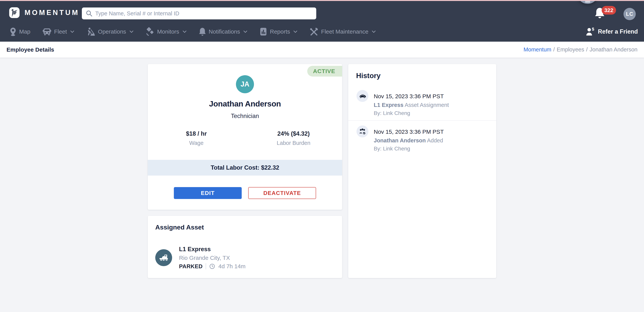  Describe the element at coordinates (30, 50) in the screenshot. I see `page-title: Employee Details` at that location.